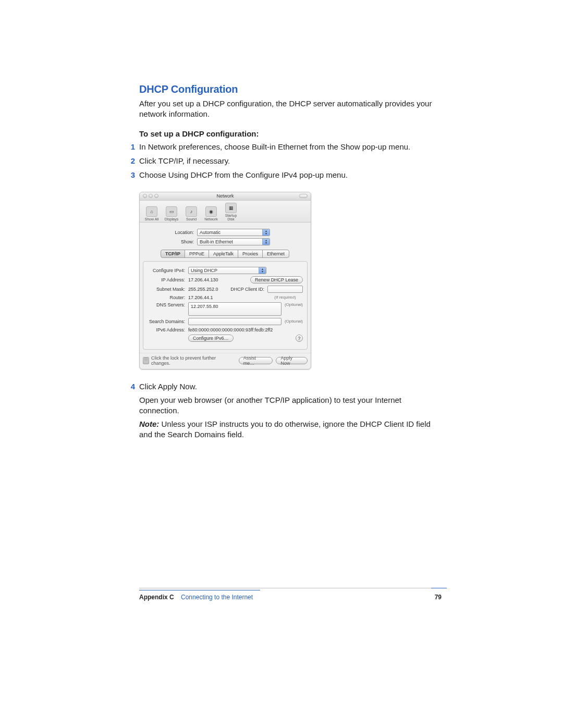 The height and width of the screenshot is (728, 563). Describe the element at coordinates (168, 270) in the screenshot. I see `configure-ipv4-label: Configure IPv4:` at that location.